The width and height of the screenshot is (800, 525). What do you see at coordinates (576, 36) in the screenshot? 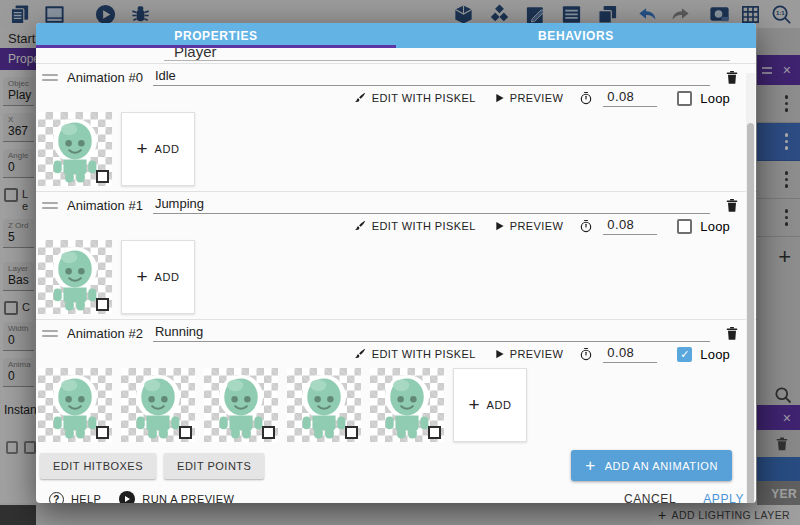
I see `tab-behaviors: BEHAVIORS` at bounding box center [576, 36].